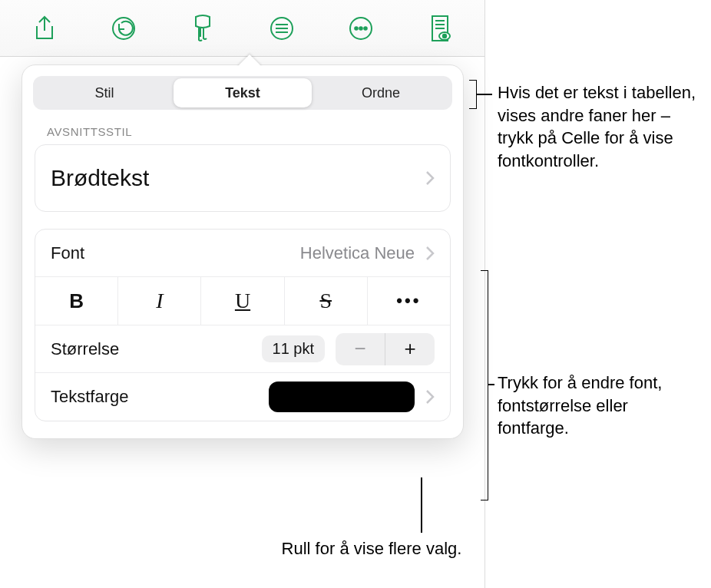 This screenshot has height=588, width=711. I want to click on size-row: Størrelse 11 pkt − +, so click(243, 349).